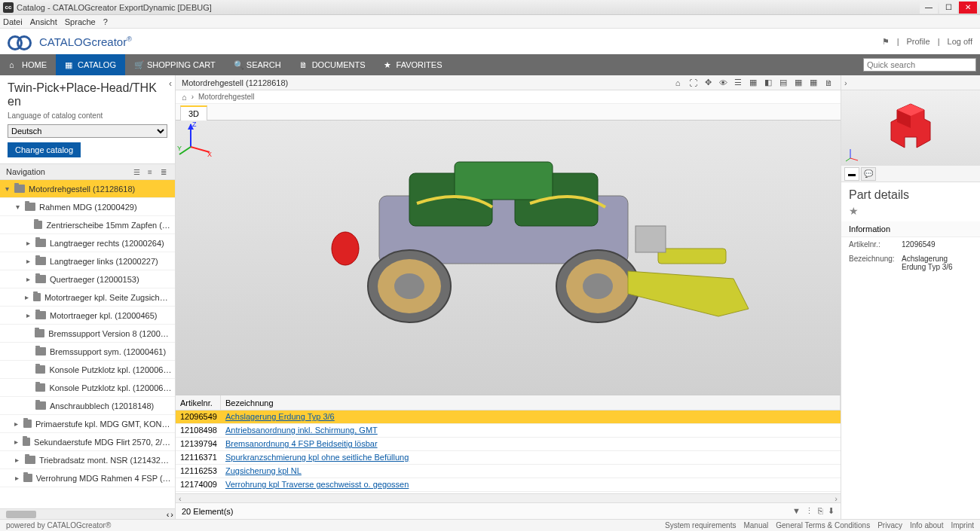 The width and height of the screenshot is (980, 531). Describe the element at coordinates (886, 42) in the screenshot. I see `flag-icon: ⚑` at that location.